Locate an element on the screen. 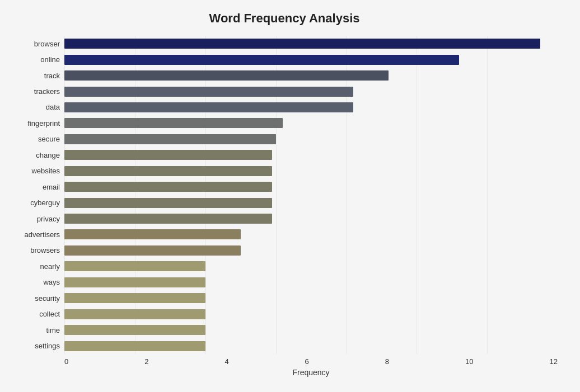 This screenshot has width=580, height=392. x-axis-label: Frequency is located at coordinates (311, 372).